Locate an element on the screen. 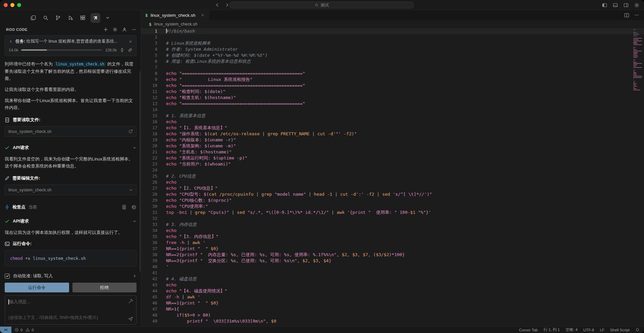 This screenshot has height=333, width=644. more-views-chevron-icon is located at coordinates (108, 18).